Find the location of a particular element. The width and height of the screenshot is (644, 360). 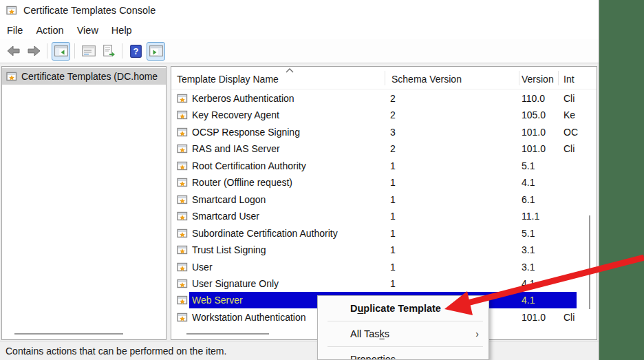

table-row: OCSP Response Signing 3 101.0 OC is located at coordinates (384, 132).